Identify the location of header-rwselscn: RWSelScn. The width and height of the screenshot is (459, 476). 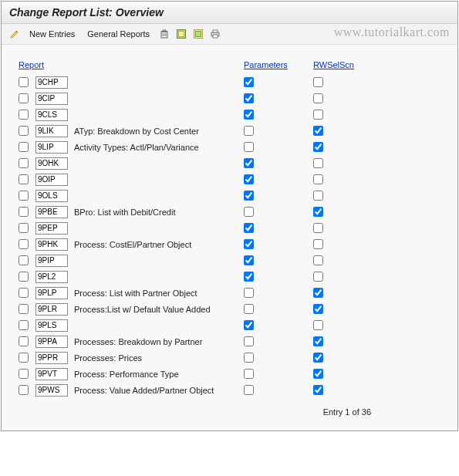
(340, 65).